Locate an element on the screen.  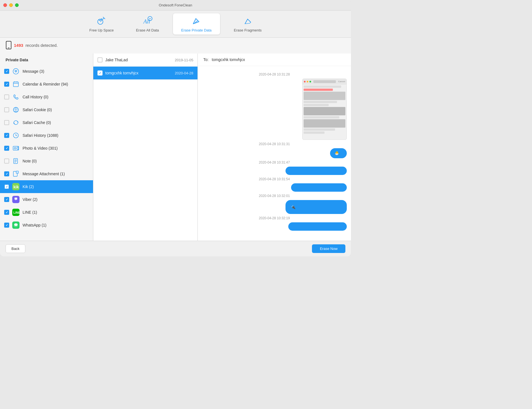
checkbox-safari-cache is located at coordinates (7, 123).